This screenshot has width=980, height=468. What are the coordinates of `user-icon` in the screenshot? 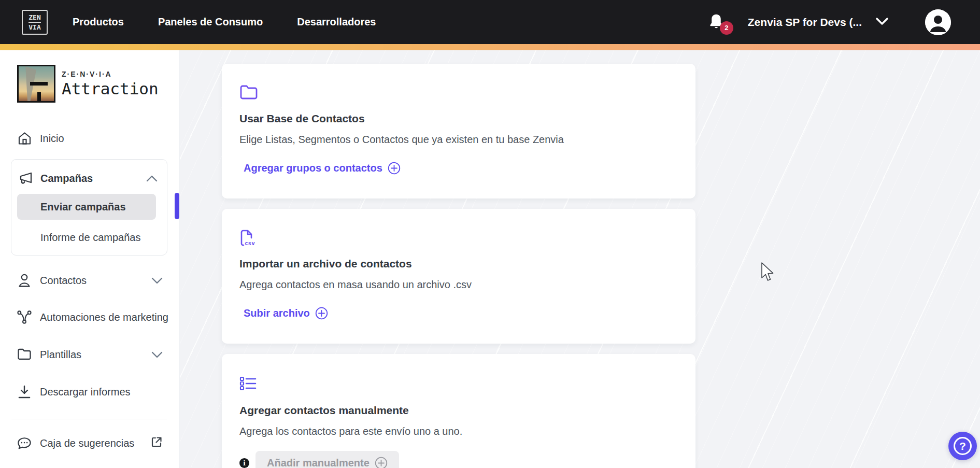 It's located at (938, 22).